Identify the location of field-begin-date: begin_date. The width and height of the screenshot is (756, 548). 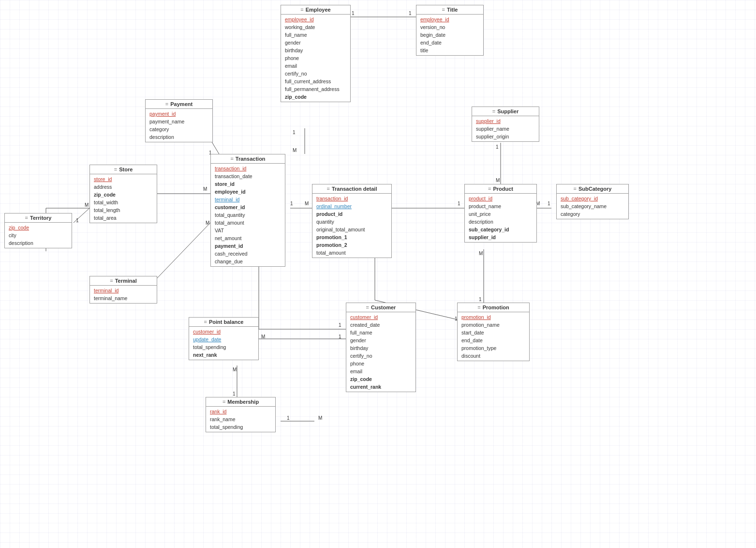
(450, 35).